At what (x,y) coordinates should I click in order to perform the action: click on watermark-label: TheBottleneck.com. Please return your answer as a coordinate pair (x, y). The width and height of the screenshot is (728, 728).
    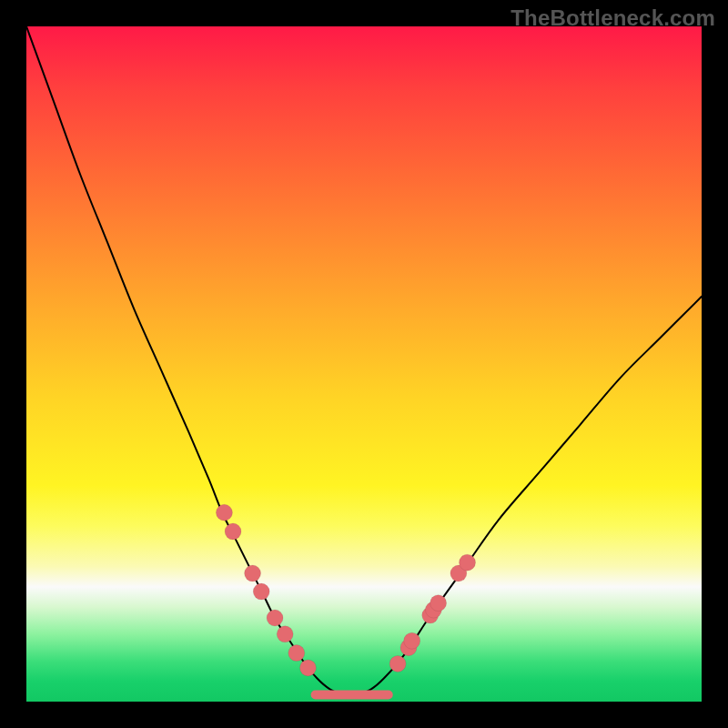
    Looking at the image, I should click on (613, 18).